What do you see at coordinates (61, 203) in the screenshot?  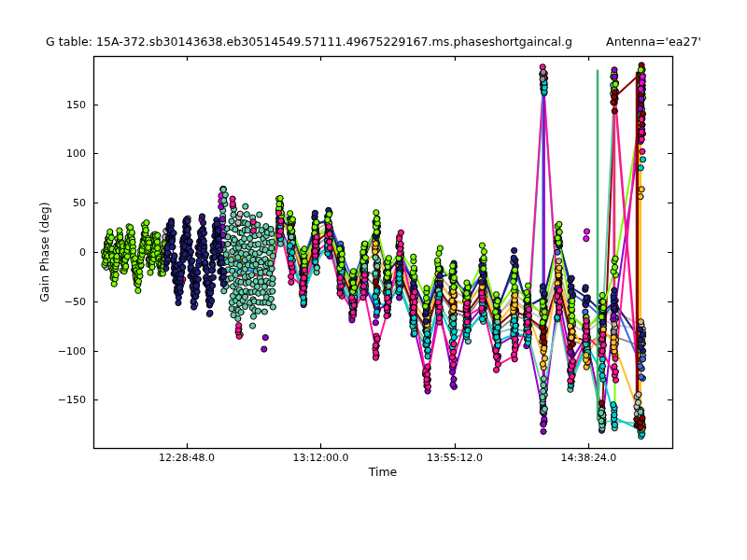 I see `y-tick-label: 50` at bounding box center [61, 203].